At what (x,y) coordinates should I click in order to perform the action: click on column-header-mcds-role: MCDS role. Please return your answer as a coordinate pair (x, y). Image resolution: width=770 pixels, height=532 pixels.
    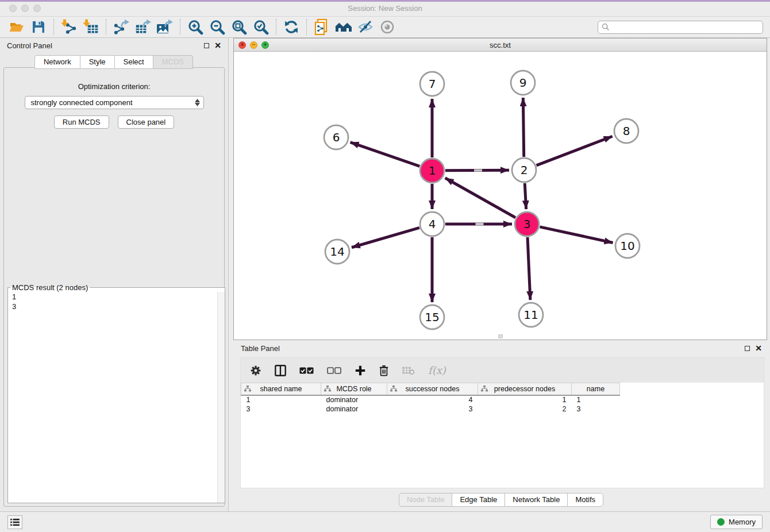
    Looking at the image, I should click on (354, 390).